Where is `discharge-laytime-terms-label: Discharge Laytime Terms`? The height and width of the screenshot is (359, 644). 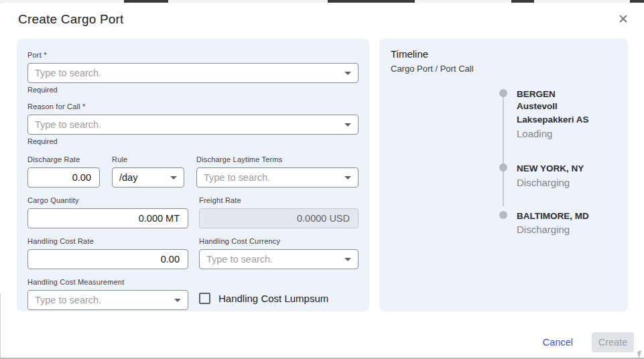
discharge-laytime-terms-label: Discharge Laytime Terms is located at coordinates (277, 159).